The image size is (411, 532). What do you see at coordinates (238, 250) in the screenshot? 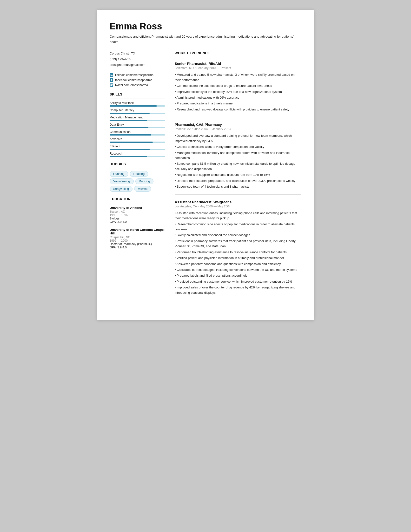
I see `job-block: Assistant Pharmacist, Walgreens Los Ange…` at bounding box center [238, 250].